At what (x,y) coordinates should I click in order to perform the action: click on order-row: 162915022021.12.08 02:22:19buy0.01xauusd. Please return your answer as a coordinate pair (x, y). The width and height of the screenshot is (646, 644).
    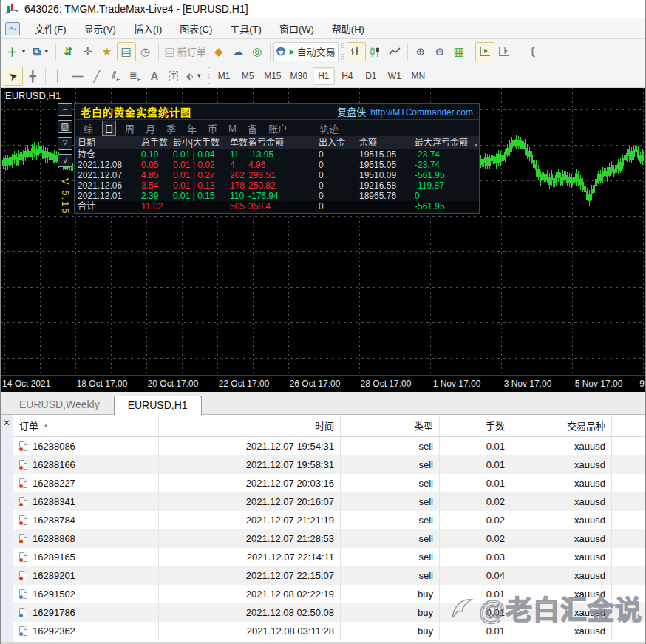
    Looking at the image, I should click on (330, 594).